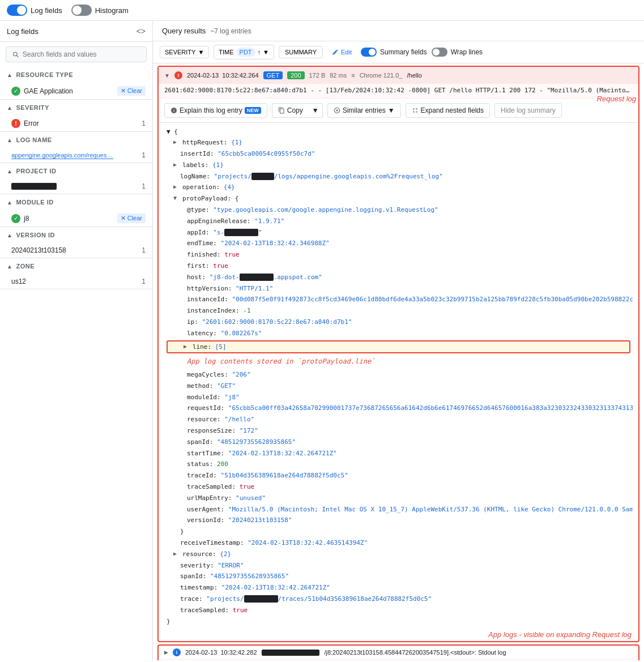  What do you see at coordinates (273, 75) in the screenshot?
I see `http-method-badge: GET` at bounding box center [273, 75].